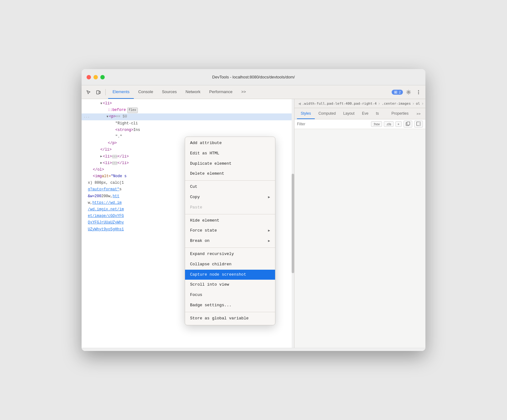 The width and height of the screenshot is (507, 420). Describe the element at coordinates (230, 174) in the screenshot. I see `cm-delete-element: Delete element` at that location.